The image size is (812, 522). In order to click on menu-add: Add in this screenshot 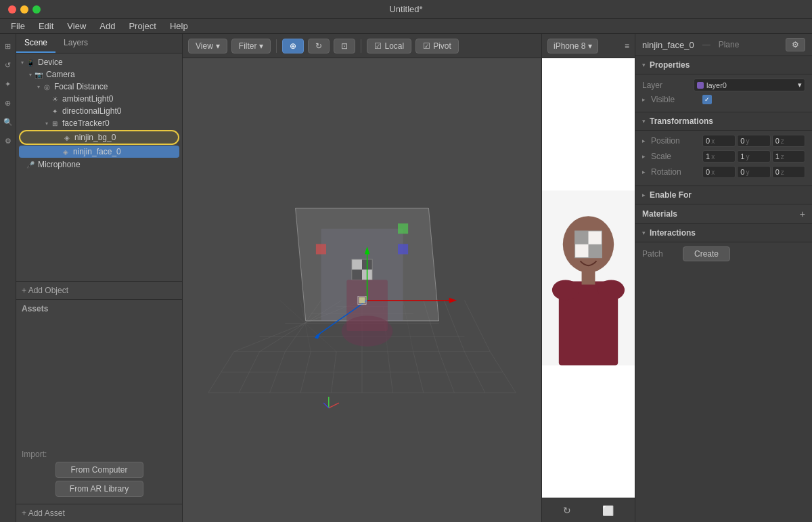, I will do `click(107, 26)`.